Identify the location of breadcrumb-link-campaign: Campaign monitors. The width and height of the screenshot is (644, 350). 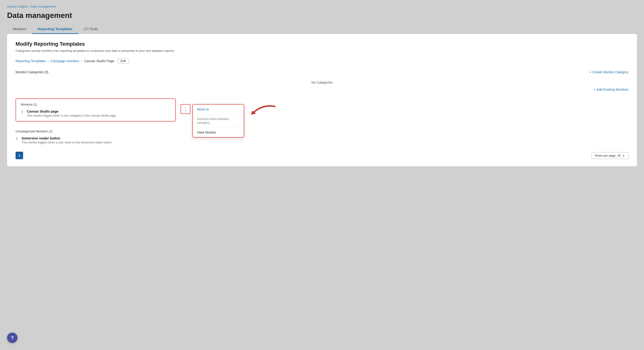
(65, 61).